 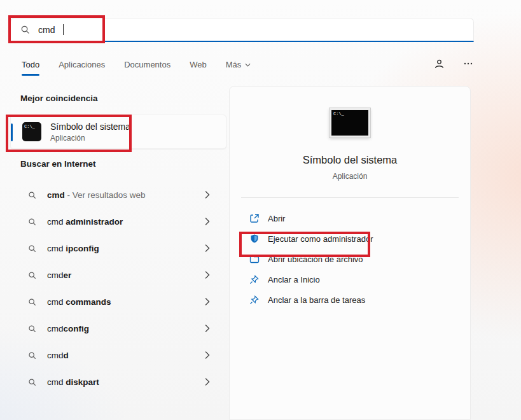 I want to click on search-input: cmd, so click(x=242, y=30).